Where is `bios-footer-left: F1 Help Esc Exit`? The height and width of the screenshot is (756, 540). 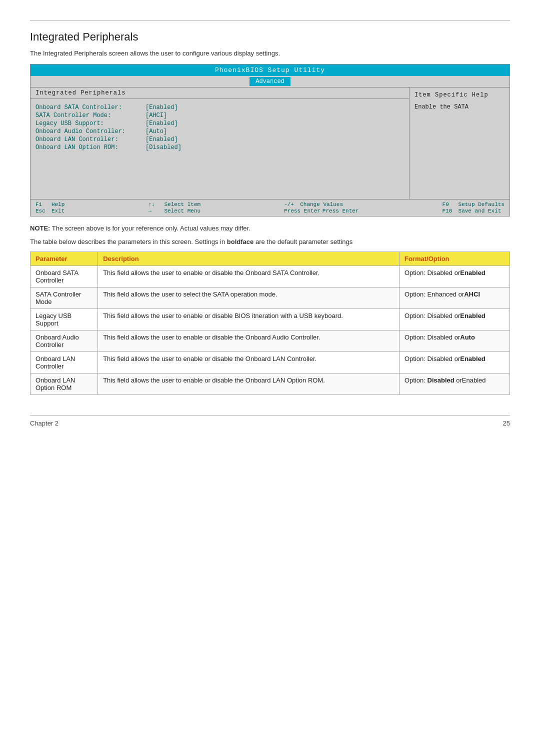
bios-footer-left: F1 Help Esc Exit is located at coordinates (50, 208).